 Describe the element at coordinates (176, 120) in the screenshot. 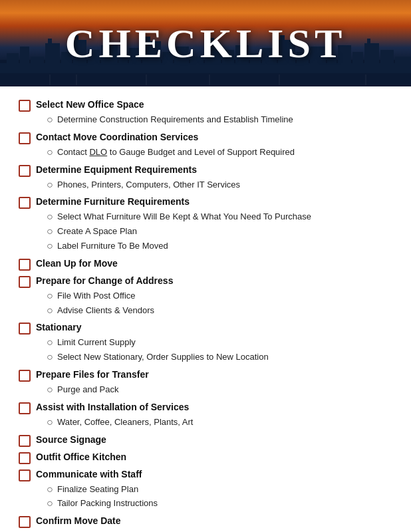

I see `sub-item-label: Determine Construction Requirements and …` at that location.